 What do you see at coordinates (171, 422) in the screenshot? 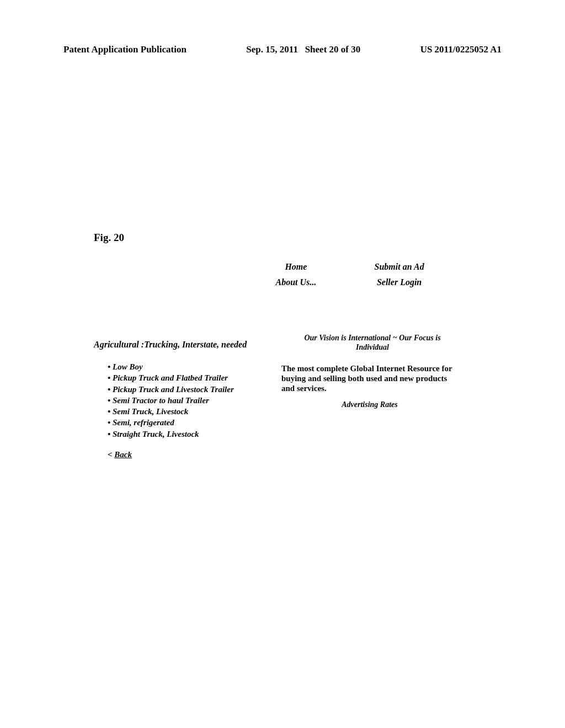
I see `list-item: Semi, refrigerated` at bounding box center [171, 422].